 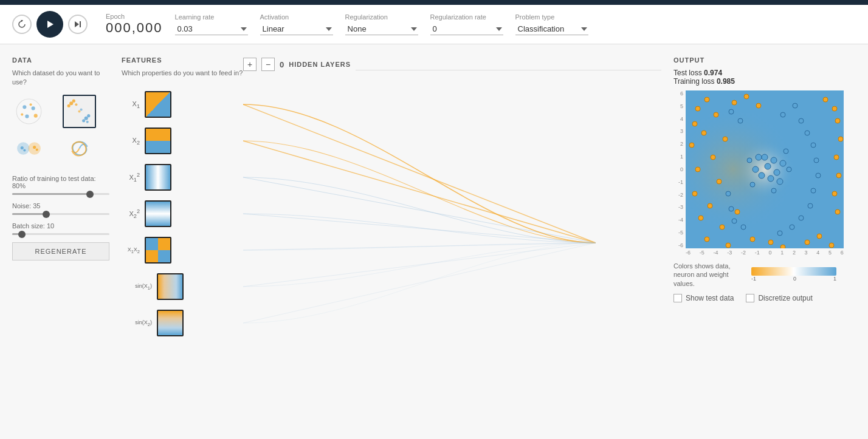 I want to click on feature-x1sq-canvas, so click(x=158, y=177).